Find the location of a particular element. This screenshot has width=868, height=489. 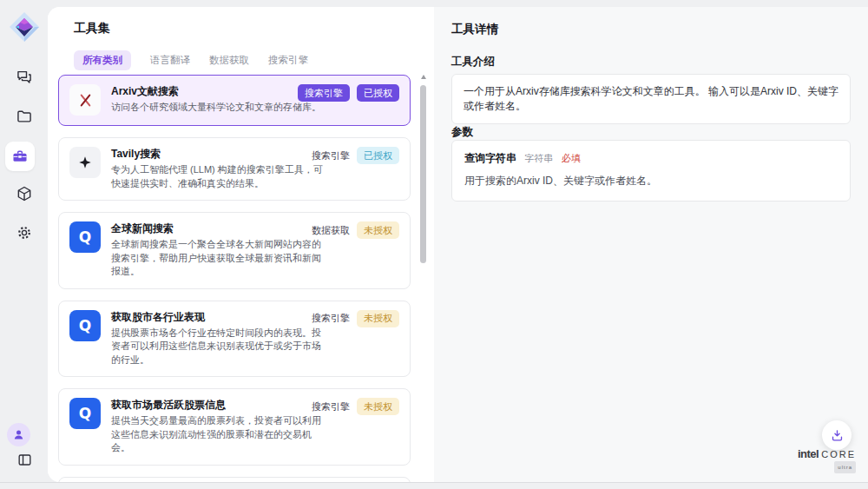

tool-title: 全球新闻搜索 is located at coordinates (220, 229).